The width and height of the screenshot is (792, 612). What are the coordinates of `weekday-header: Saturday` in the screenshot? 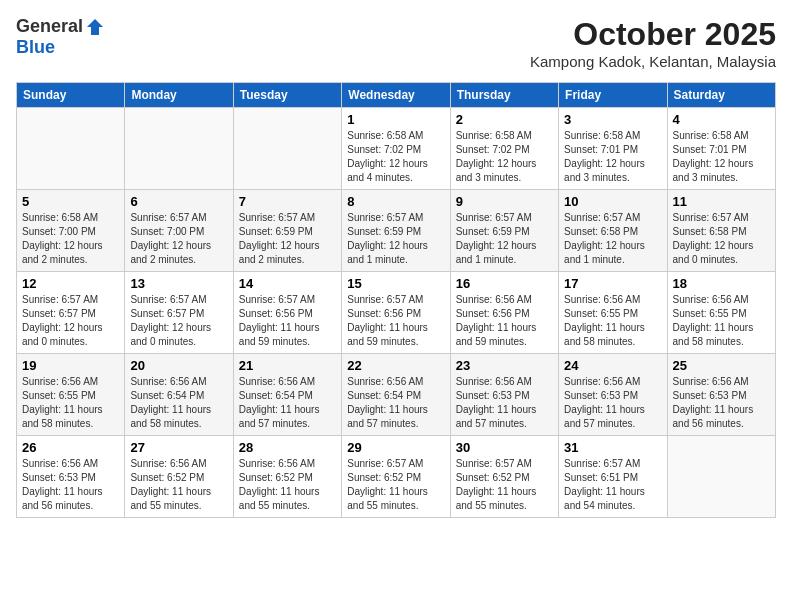 It's located at (721, 96).